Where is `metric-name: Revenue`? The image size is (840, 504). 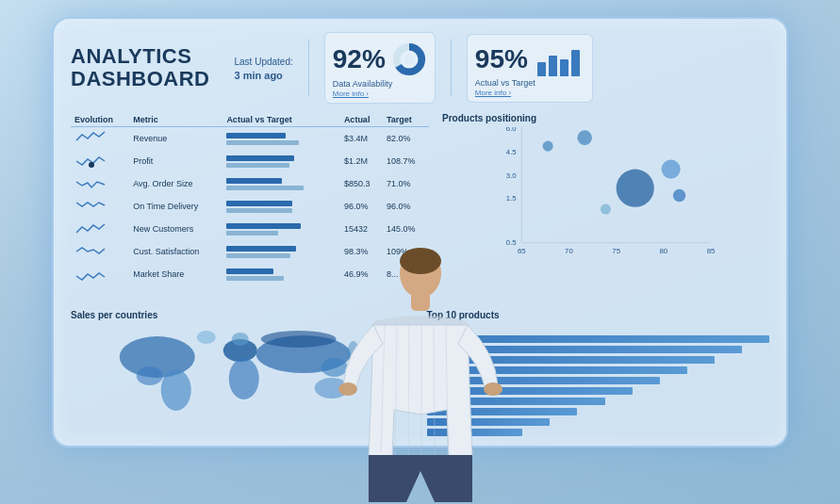
metric-name: Revenue is located at coordinates (175, 139).